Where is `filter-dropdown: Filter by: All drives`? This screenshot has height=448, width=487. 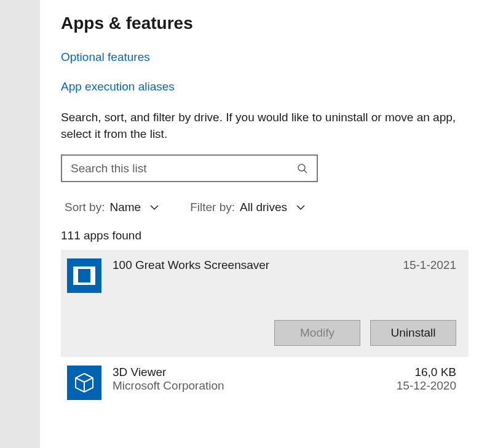
filter-dropdown: Filter by: All drives is located at coordinates (248, 207).